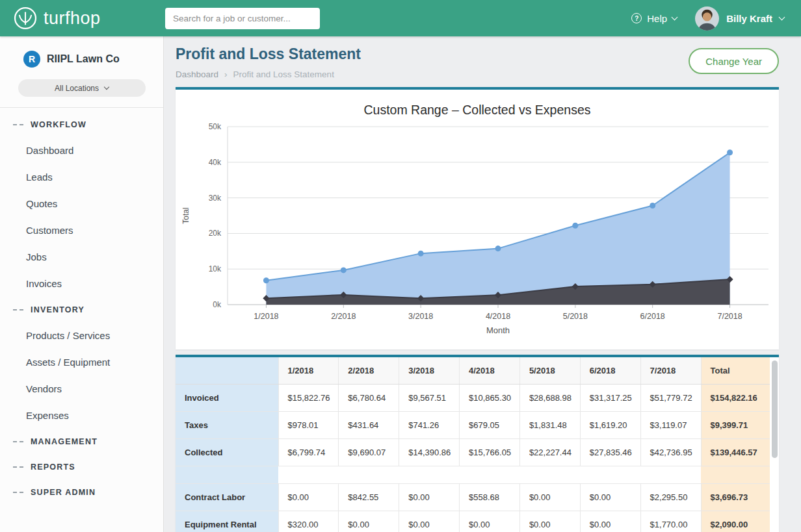 The image size is (801, 532). What do you see at coordinates (308, 522) in the screenshot?
I see `table-cell: $320.00` at bounding box center [308, 522].